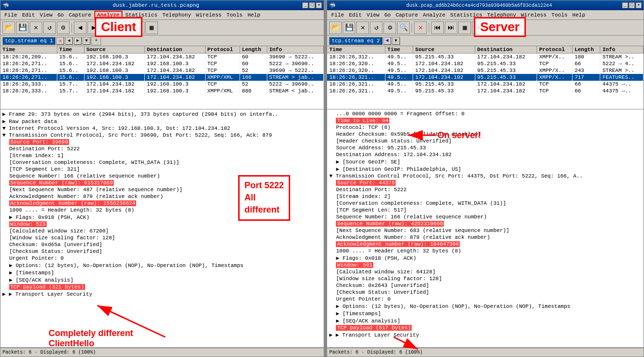 This screenshot has height=357, width=644. Describe the element at coordinates (485, 203) in the screenshot. I see `detail-item: [Conversation completeness: Complete, WI…` at that location.